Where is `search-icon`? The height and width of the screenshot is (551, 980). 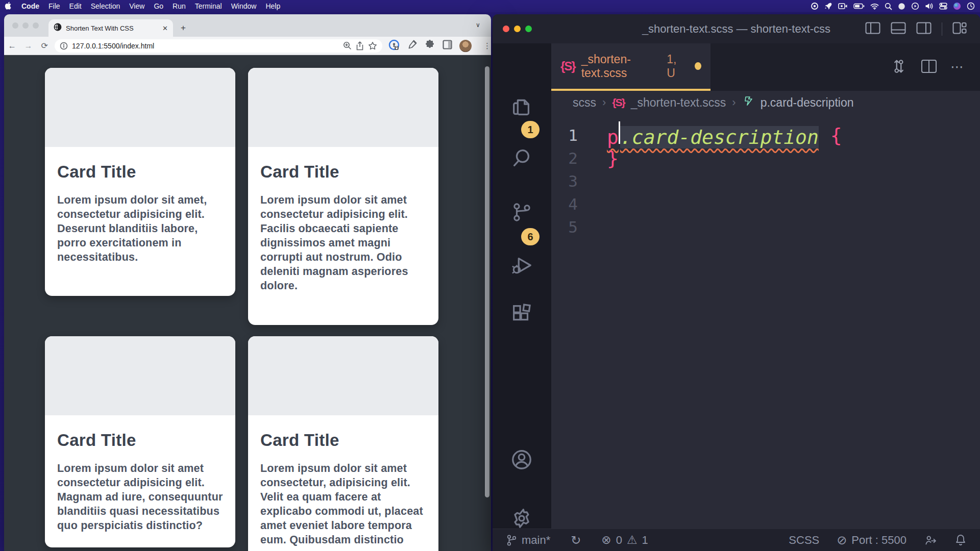 search-icon is located at coordinates (522, 159).